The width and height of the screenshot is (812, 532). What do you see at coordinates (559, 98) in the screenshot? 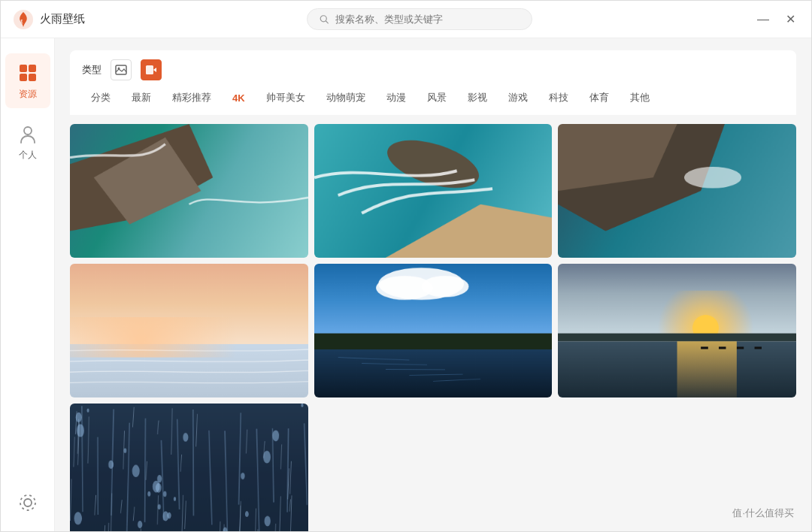
I see `category-tech: 科技` at bounding box center [559, 98].